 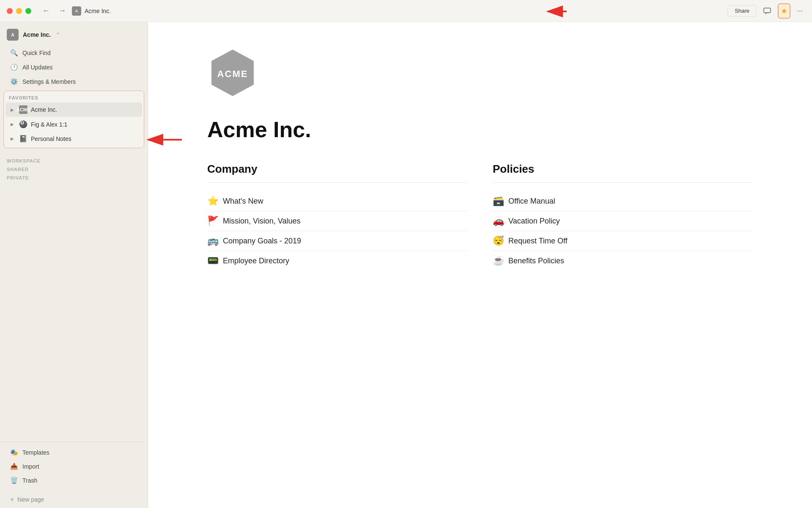 I want to click on workspace-header: A Acme Inc. ⌃, so click(x=74, y=36).